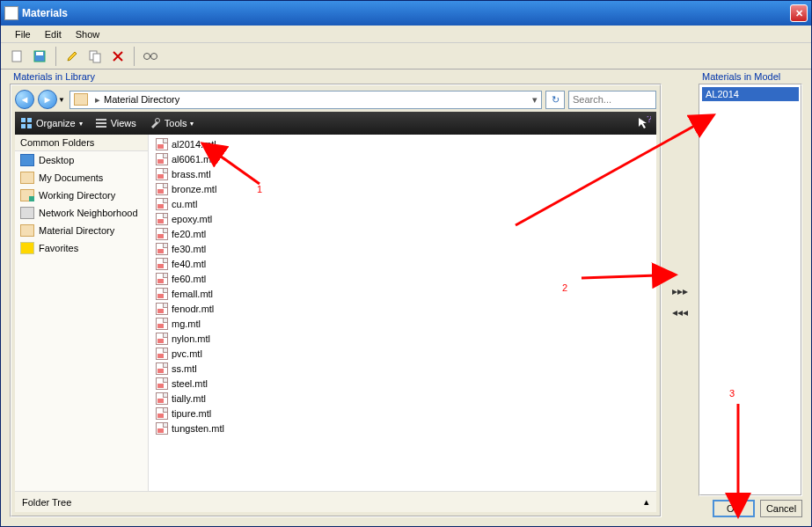  I want to click on file-name: fenodr.mtl, so click(193, 309).